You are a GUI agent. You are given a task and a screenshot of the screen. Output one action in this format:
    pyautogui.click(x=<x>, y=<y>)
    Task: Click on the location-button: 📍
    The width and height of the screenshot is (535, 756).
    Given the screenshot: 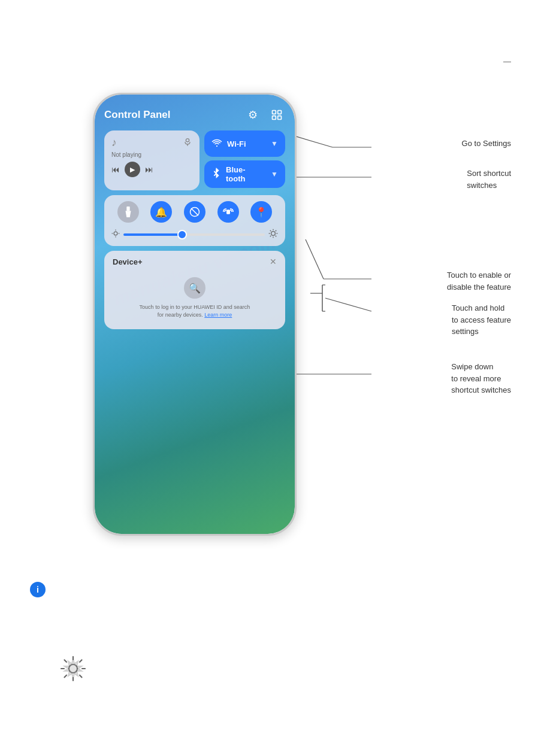 What is the action you would take?
    pyautogui.click(x=261, y=212)
    